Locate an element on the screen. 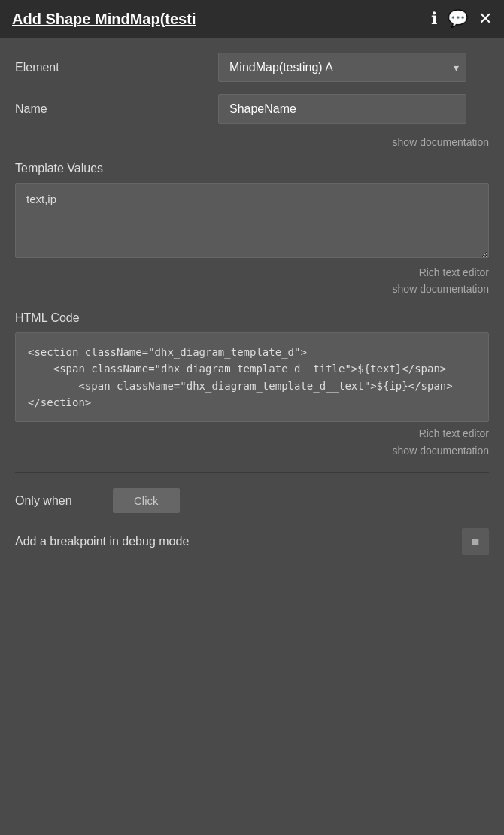 This screenshot has height=835, width=504. name-input is located at coordinates (342, 109).